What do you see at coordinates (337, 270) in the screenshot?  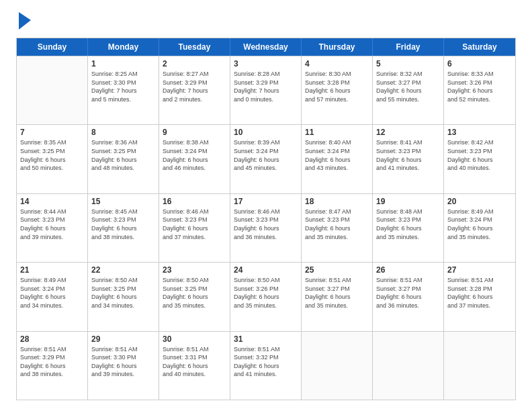 I see `day-number: 25` at bounding box center [337, 270].